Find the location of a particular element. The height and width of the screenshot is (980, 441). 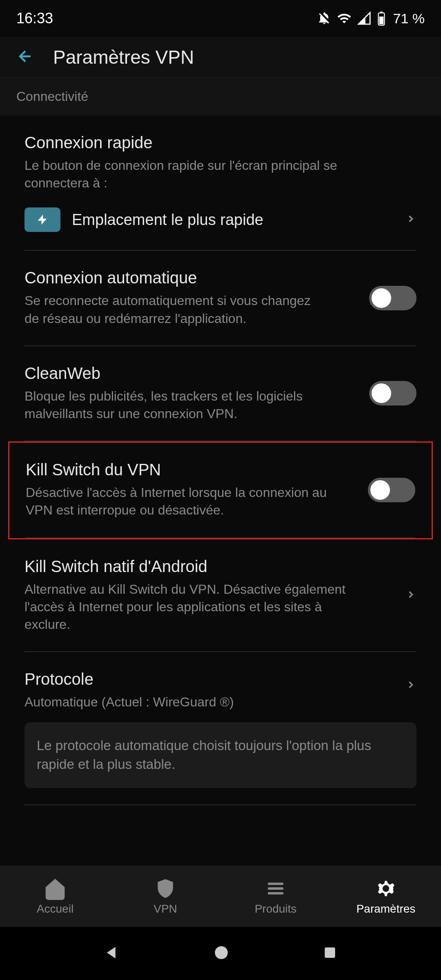

setting-title: Connexion automatique is located at coordinates (220, 278).